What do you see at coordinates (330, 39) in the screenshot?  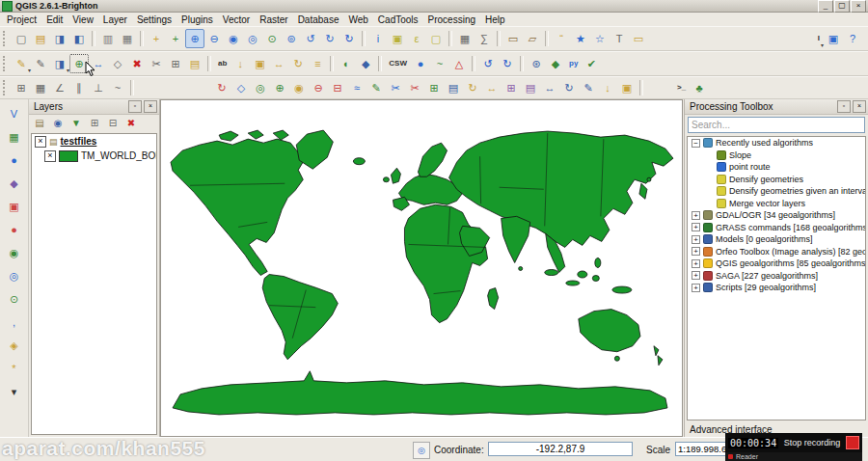 I see `zoom-next-icon: ↻` at bounding box center [330, 39].